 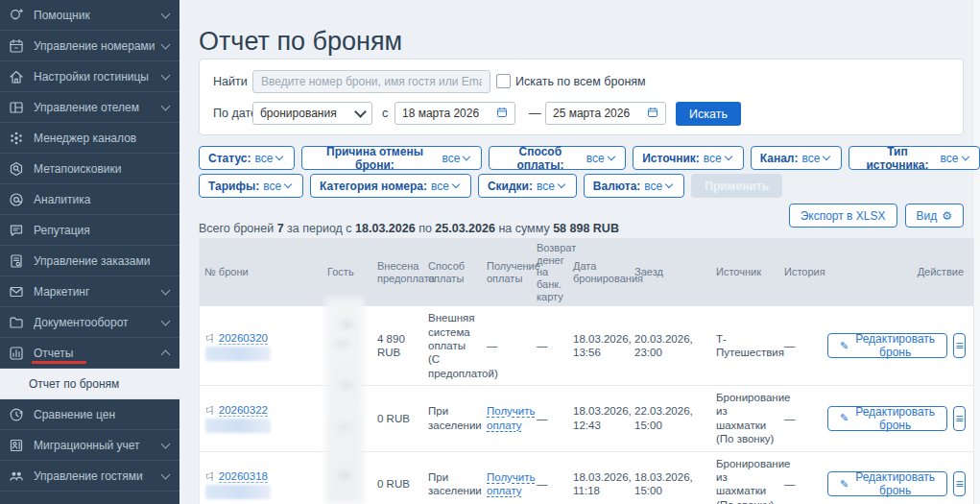 What do you see at coordinates (235, 113) in the screenshot?
I see `by-date-label: По дате` at bounding box center [235, 113].